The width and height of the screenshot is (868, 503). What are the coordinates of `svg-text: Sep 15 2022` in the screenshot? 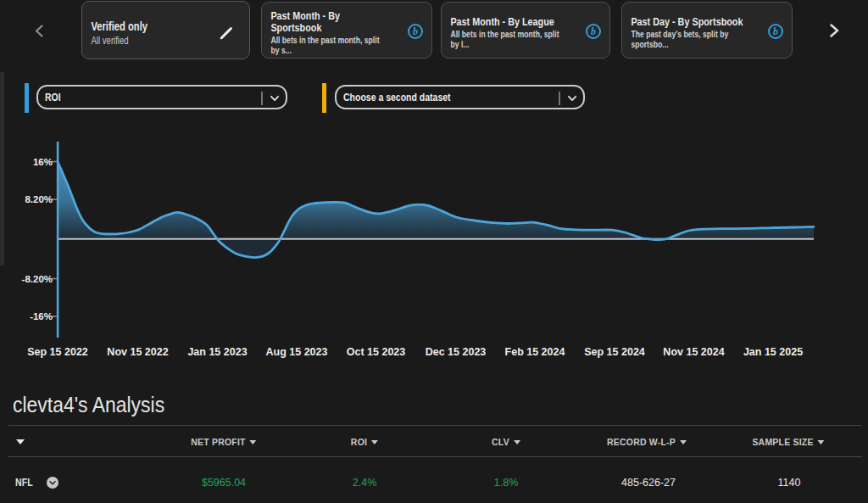 It's located at (58, 352).